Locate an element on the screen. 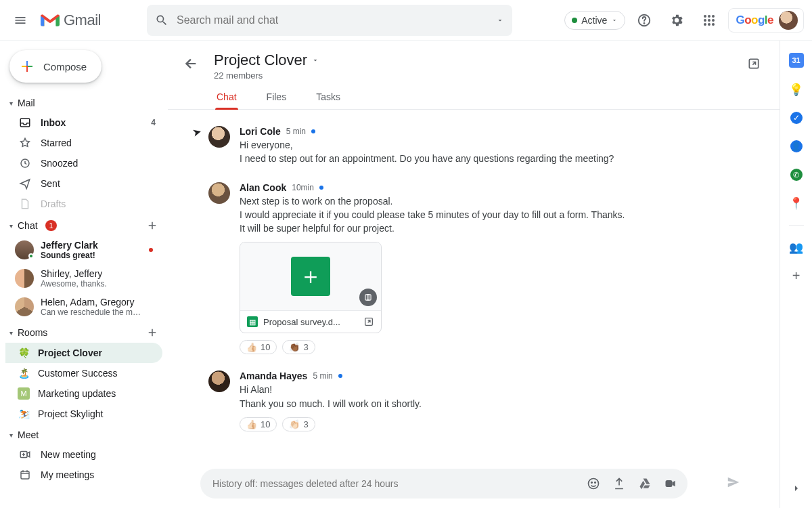  gmail-logo: Gmail is located at coordinates (70, 20).